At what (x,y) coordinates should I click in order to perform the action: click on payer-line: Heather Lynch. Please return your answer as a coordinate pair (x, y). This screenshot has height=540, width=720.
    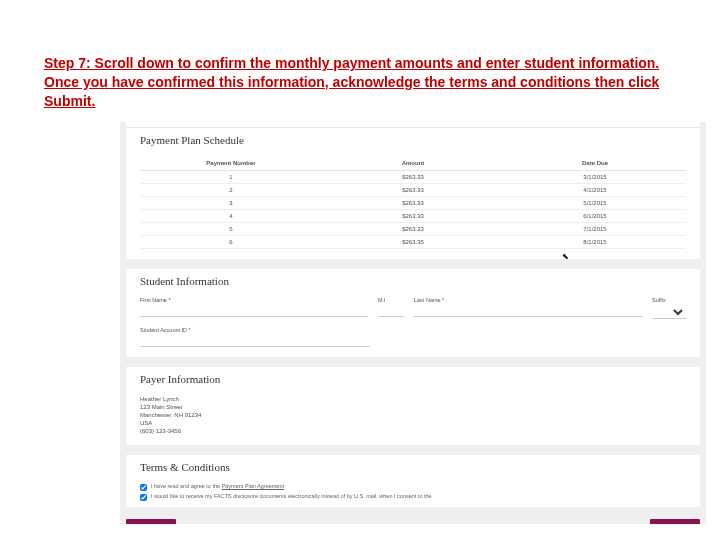
    Looking at the image, I should click on (413, 399).